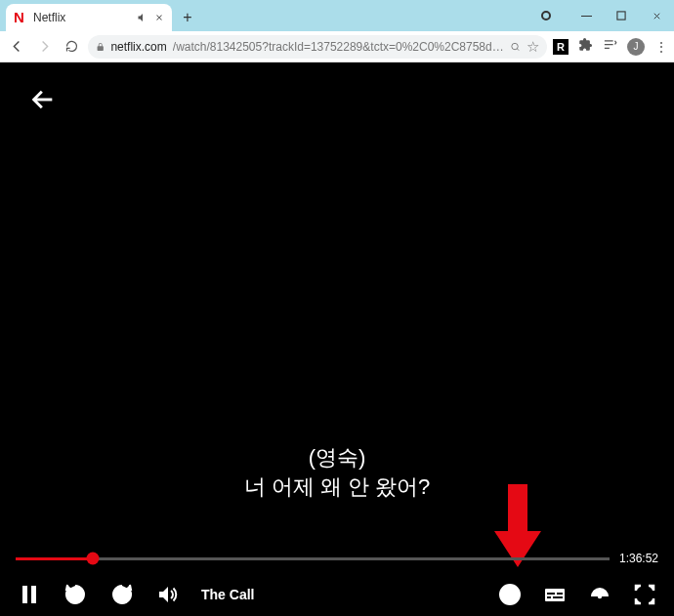 This screenshot has height=616, width=674. What do you see at coordinates (89, 18) in the screenshot?
I see `browser-tab: N Netflix` at bounding box center [89, 18].